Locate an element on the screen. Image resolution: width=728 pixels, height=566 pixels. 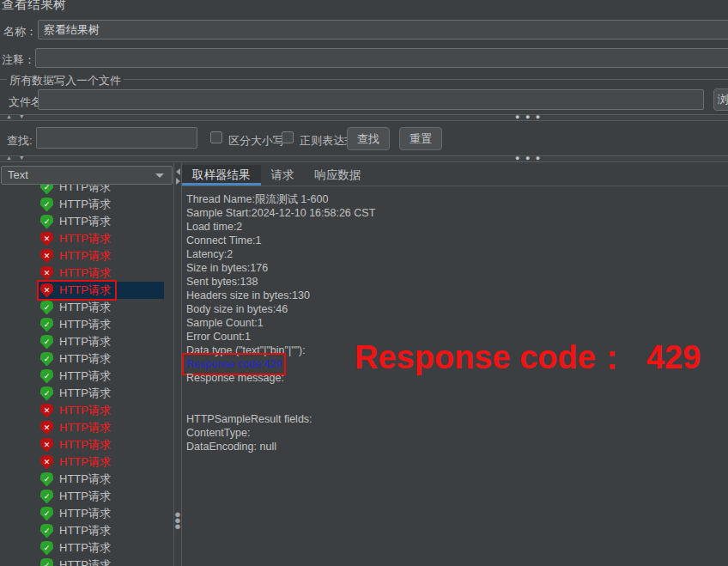
result-line: HTTPSampleResult fields: is located at coordinates (457, 419).